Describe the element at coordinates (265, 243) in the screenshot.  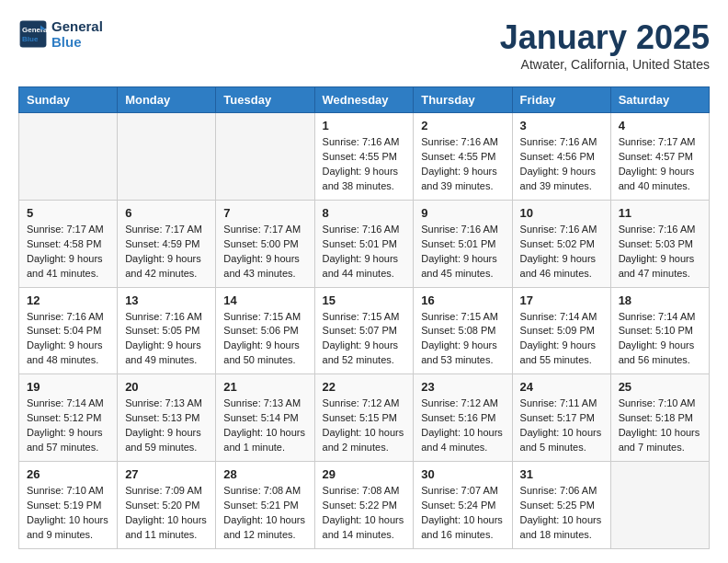
I see `day-cell: 7Sunrise: 7:17 AM Sunset: 5:00 PM Daylig…` at that location.